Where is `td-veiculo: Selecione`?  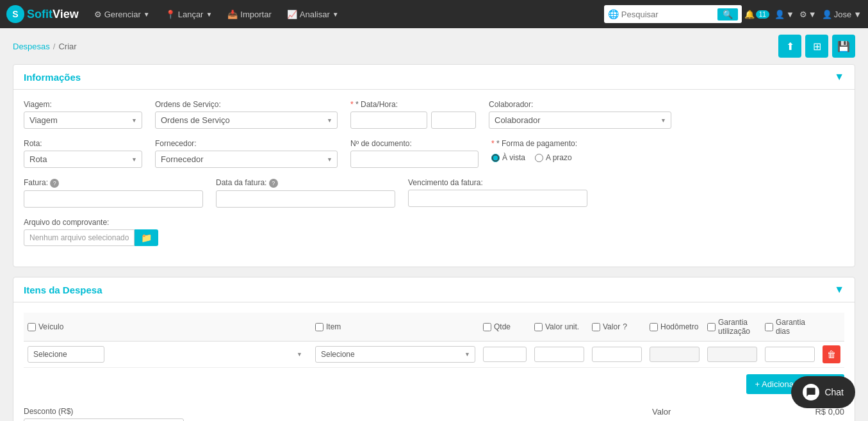 td-veiculo: Selecione is located at coordinates (168, 355).